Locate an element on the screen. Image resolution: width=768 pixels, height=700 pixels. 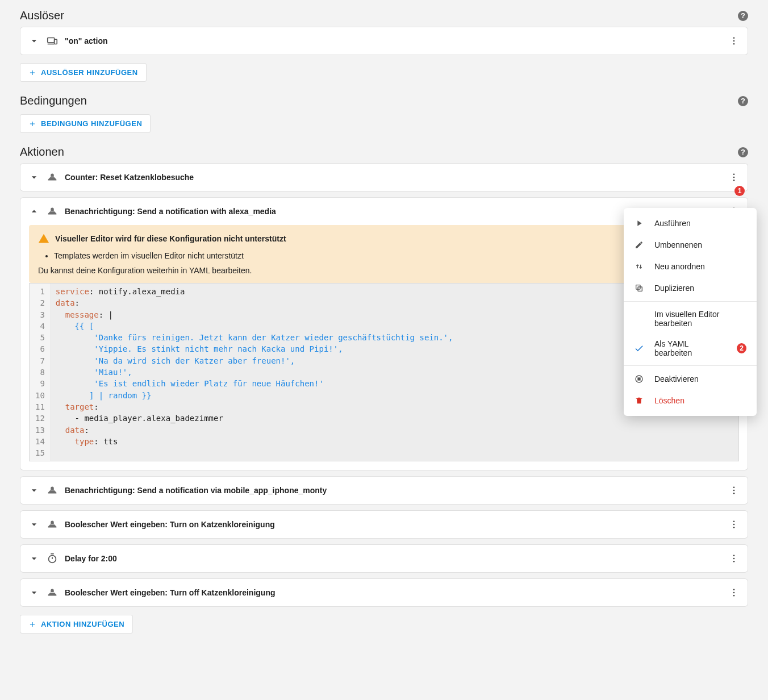
play-icon is located at coordinates (639, 223).